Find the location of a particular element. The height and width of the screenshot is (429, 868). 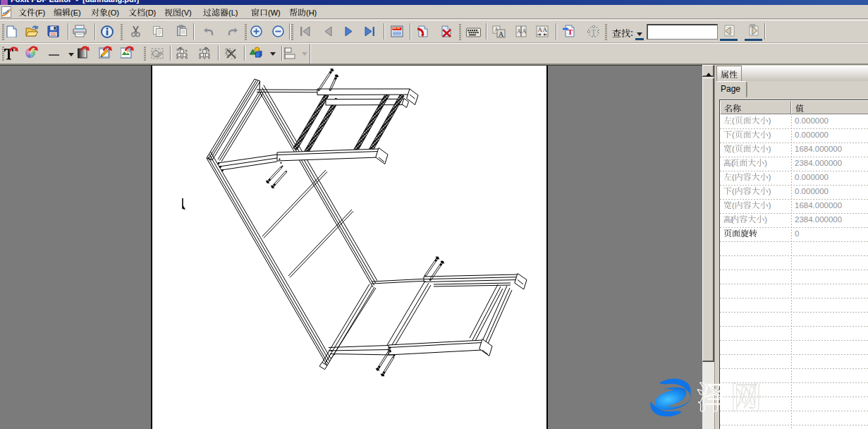

svg-text: (W) is located at coordinates (274, 13).